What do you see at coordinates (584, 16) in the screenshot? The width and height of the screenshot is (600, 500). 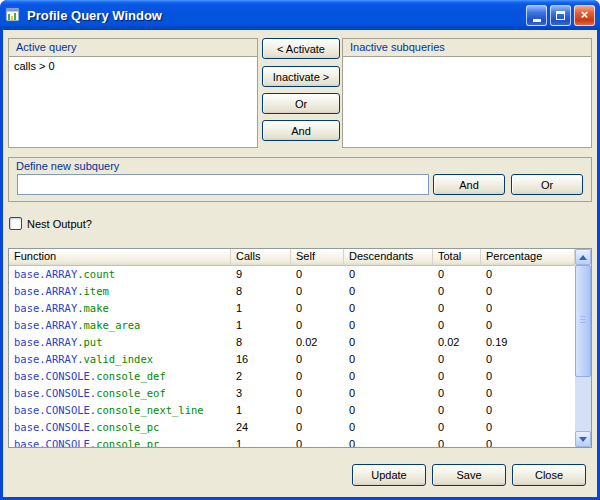 I see `close-button: ×` at bounding box center [584, 16].